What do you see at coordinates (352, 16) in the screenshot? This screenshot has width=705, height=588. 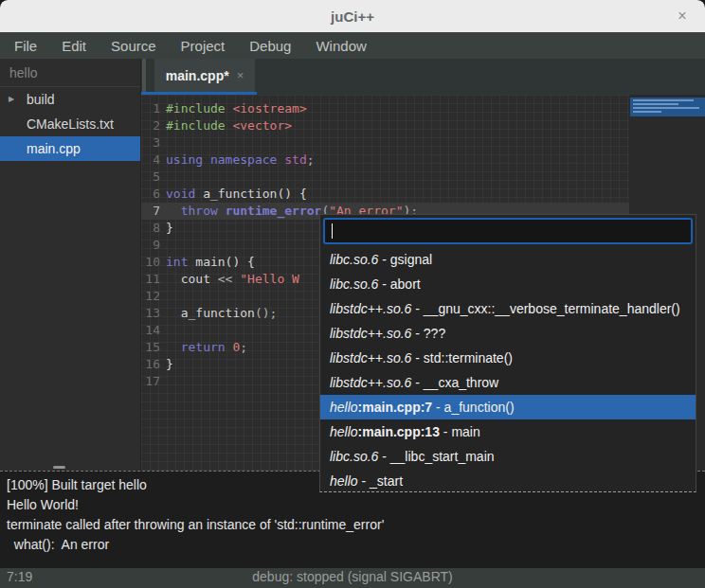 I see `titlebar: juCi++ ×` at bounding box center [352, 16].